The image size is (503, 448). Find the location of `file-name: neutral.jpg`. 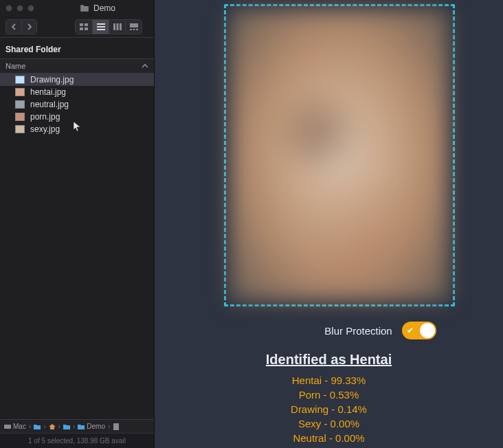

file-name: neutral.jpg is located at coordinates (49, 104).